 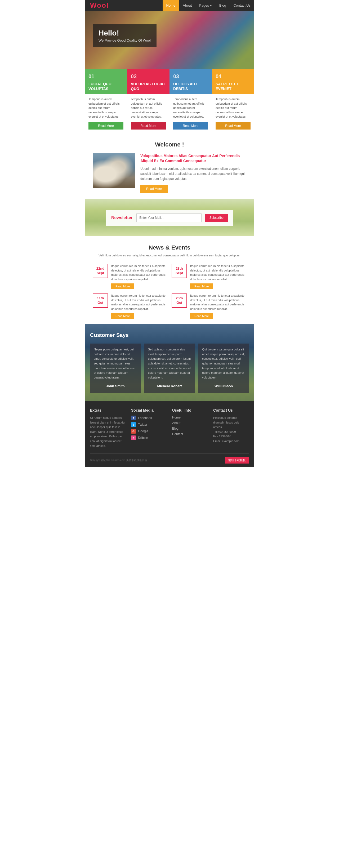 I want to click on features-section: 01 FUGIAT QUO VOLUPTAS Temporibus autem …, so click(x=170, y=101).